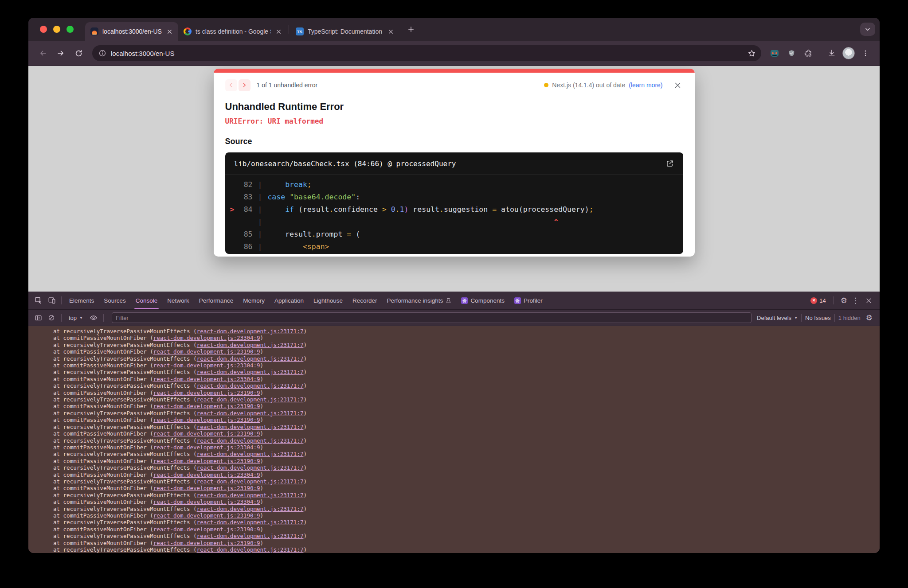 The image size is (908, 588). What do you see at coordinates (115, 300) in the screenshot?
I see `devtools-tab-sources: Sources` at bounding box center [115, 300].